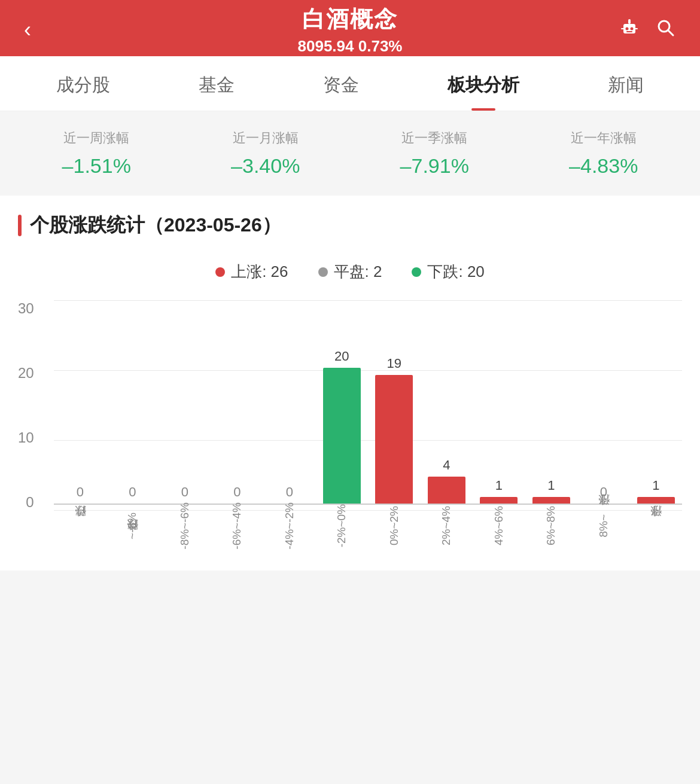 This screenshot has width=700, height=784. I want to click on chart-legend: 上涨: 26 平盘: 2 下跌: 20, so click(350, 271).